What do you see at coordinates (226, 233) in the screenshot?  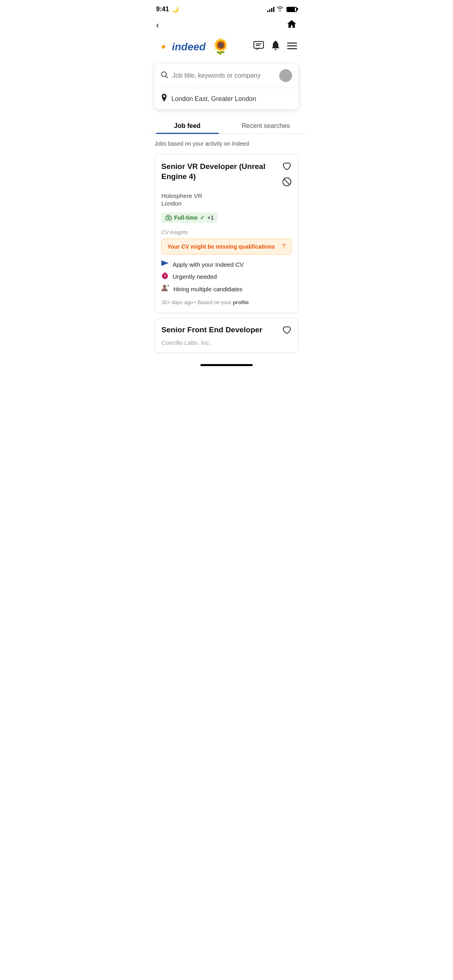 I see `cv-insights-label: CV insights` at bounding box center [226, 233].